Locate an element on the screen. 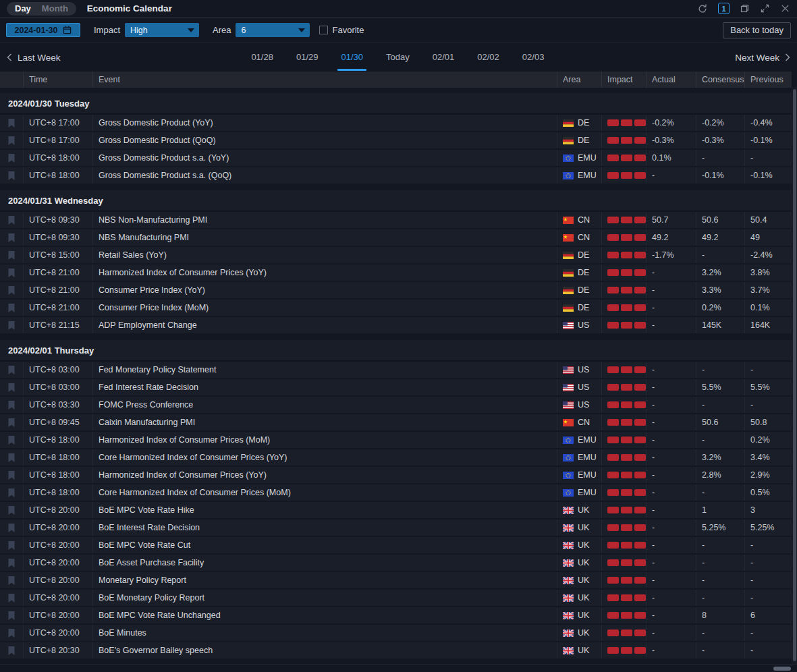  table-row: UTC+8 20:00 BoE Asset Purchase Facility … is located at coordinates (395, 563).